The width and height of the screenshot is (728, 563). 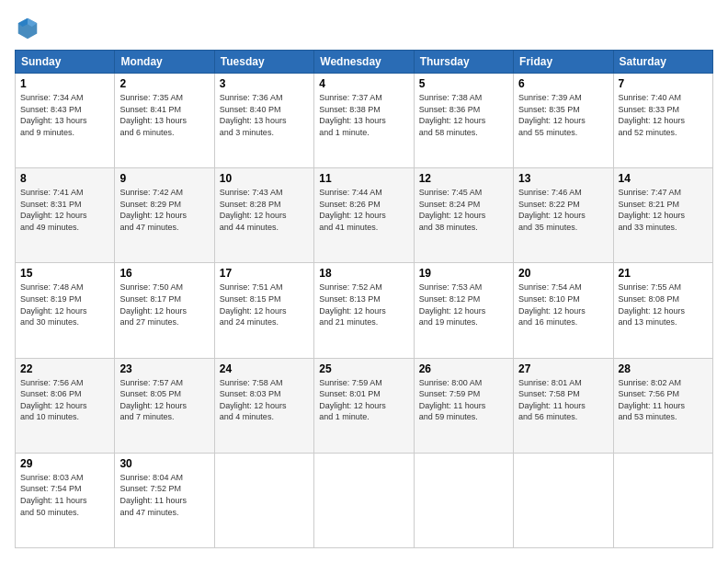 What do you see at coordinates (364, 369) in the screenshot?
I see `day-number: 25` at bounding box center [364, 369].